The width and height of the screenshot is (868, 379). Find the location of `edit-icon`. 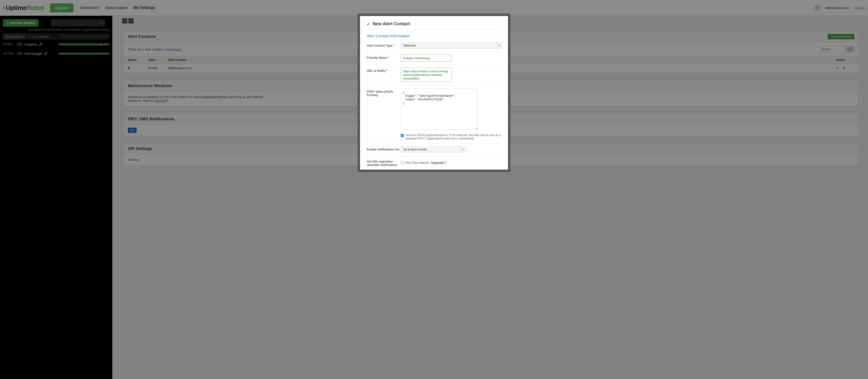

edit-icon is located at coordinates (369, 24).